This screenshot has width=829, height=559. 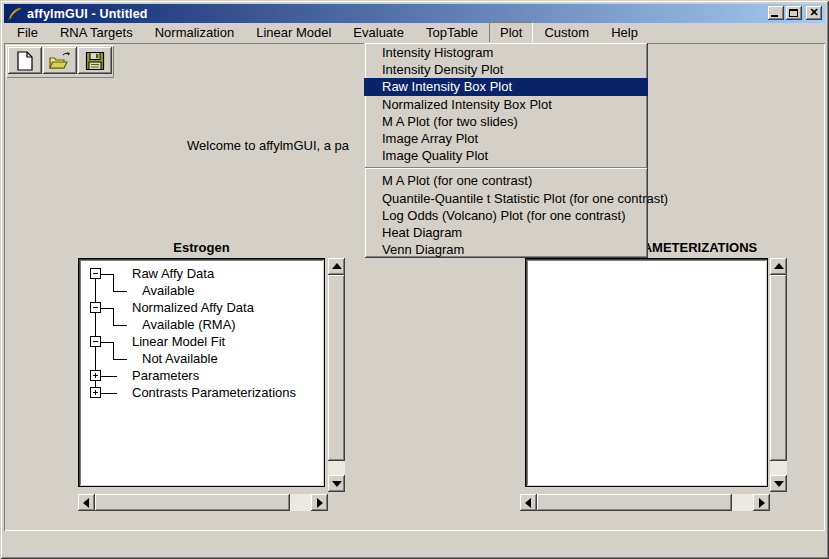 What do you see at coordinates (28, 33) in the screenshot?
I see `menu-file: File` at bounding box center [28, 33].